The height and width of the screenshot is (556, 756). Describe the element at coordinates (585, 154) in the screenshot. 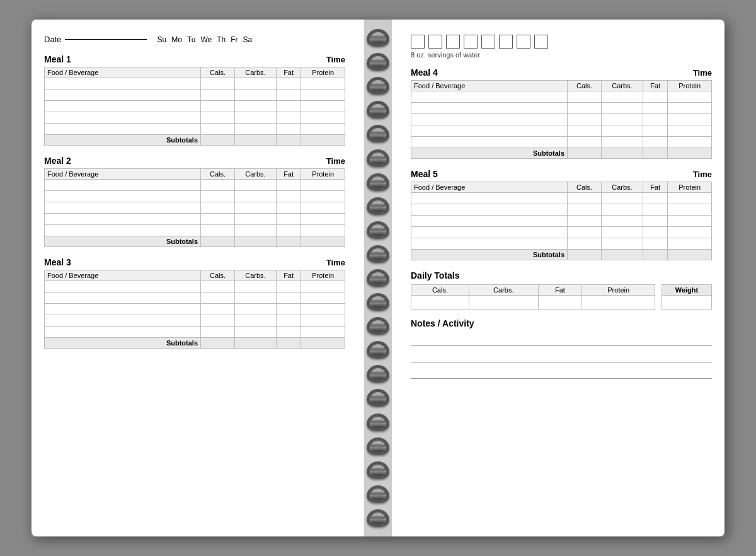

I see `meal4-subtotal-cals` at that location.